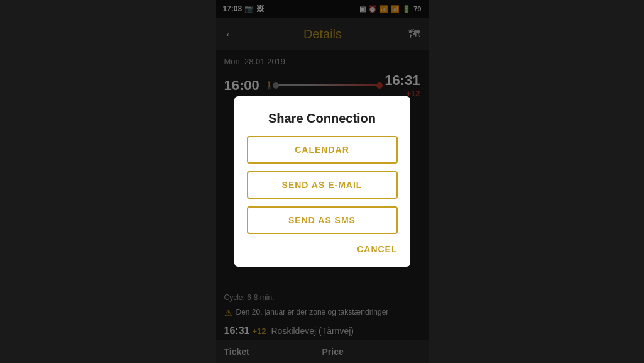 The image size is (644, 363). I want to click on send-email-button: SEND AS E-MAIL, so click(322, 185).